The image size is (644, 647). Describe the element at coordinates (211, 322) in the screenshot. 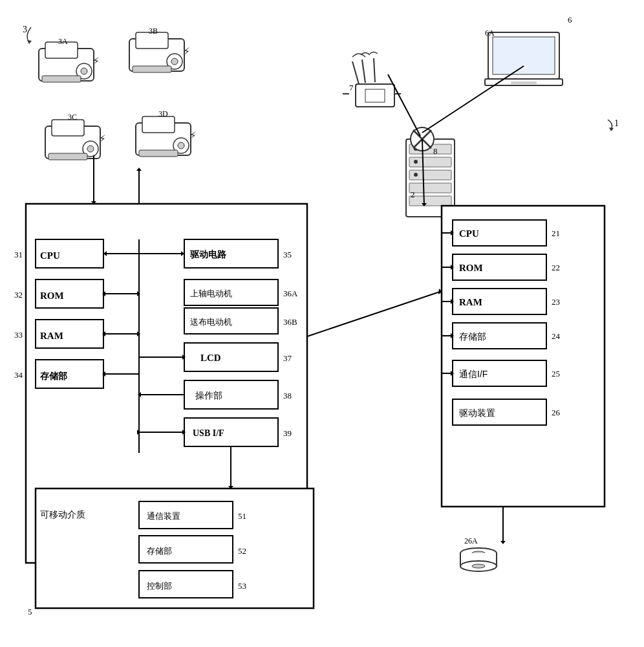

I see `svg-text: 送布电动机` at that location.